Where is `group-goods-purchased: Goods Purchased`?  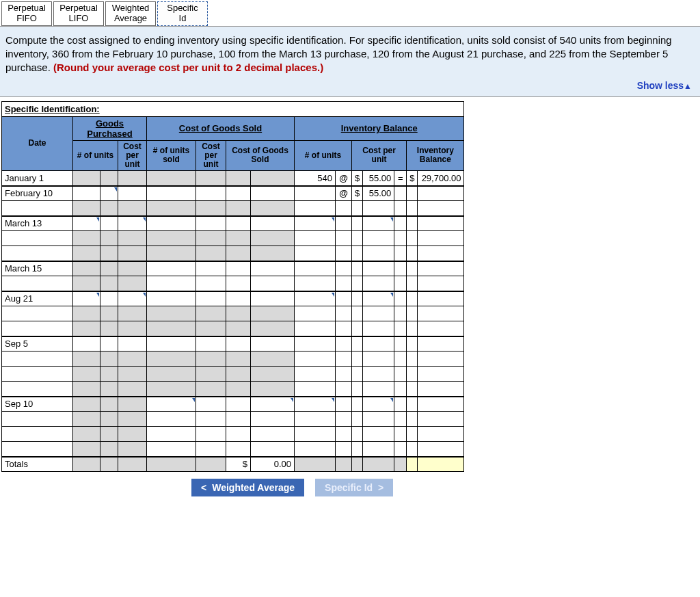 group-goods-purchased: Goods Purchased is located at coordinates (110, 129).